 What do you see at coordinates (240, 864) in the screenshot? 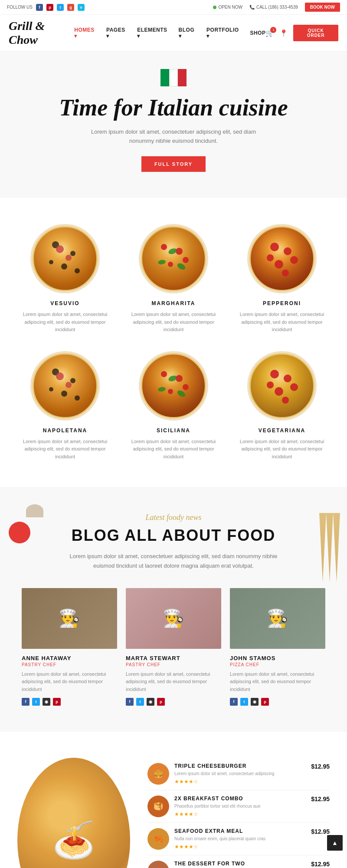
I see `menu-item-name-3: THE DESSERT FOR TWO` at bounding box center [240, 864].